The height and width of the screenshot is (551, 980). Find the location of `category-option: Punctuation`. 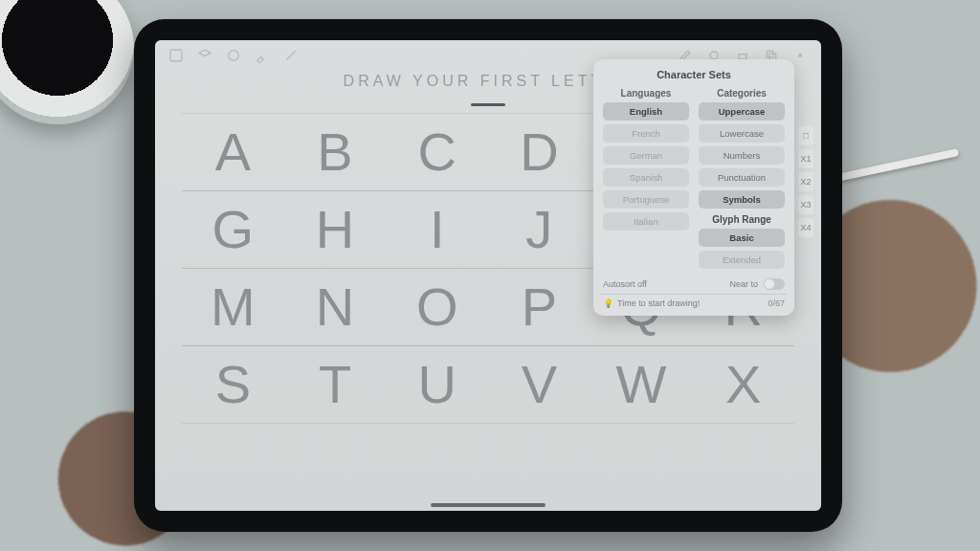

category-option: Punctuation is located at coordinates (742, 178).